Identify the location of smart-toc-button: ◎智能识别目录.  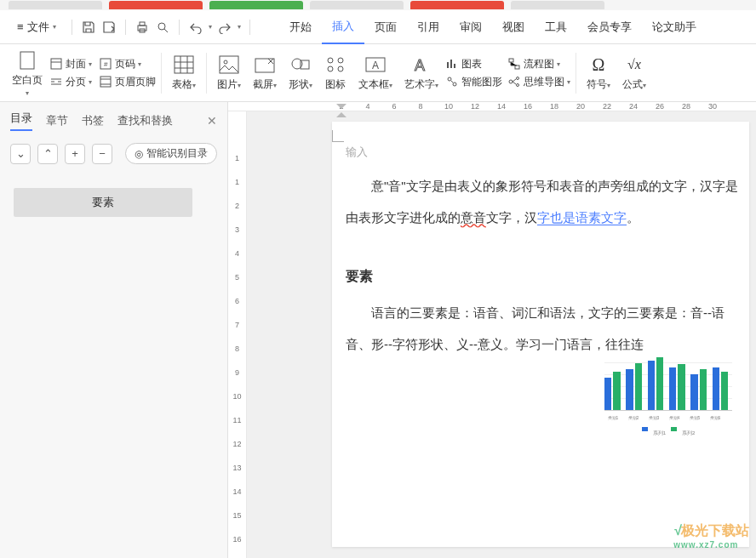
(171, 153).